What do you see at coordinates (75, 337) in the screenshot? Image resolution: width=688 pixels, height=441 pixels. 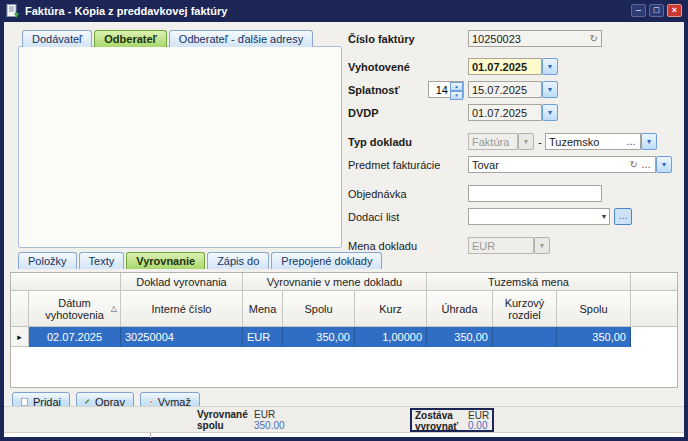 I see `cell-datum: 02.07.2025` at bounding box center [75, 337].